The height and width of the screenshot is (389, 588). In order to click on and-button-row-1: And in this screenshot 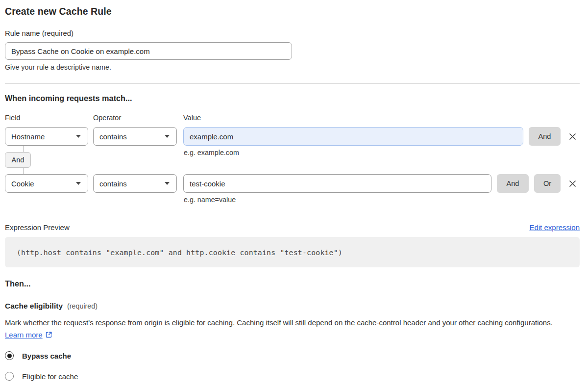, I will do `click(545, 136)`.